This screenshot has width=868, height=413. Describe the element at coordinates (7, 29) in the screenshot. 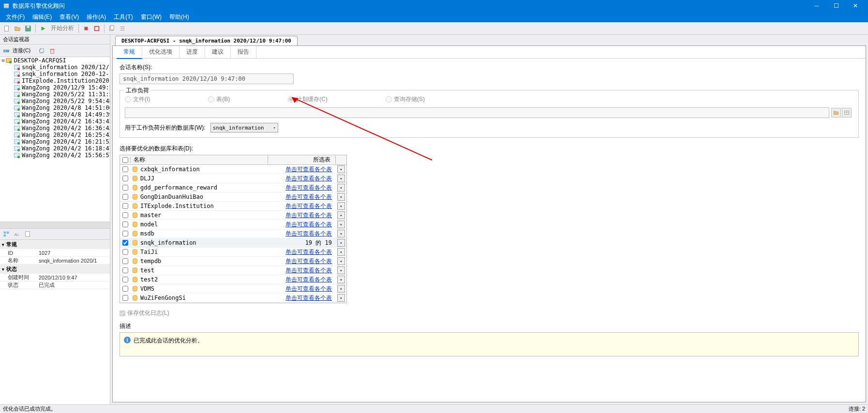

I see `new-icon` at that location.